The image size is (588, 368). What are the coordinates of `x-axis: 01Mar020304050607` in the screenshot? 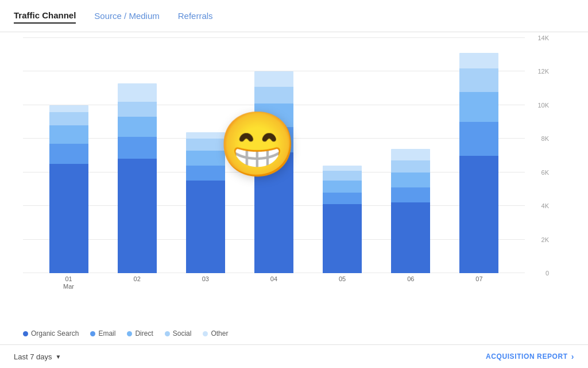 It's located at (274, 282).